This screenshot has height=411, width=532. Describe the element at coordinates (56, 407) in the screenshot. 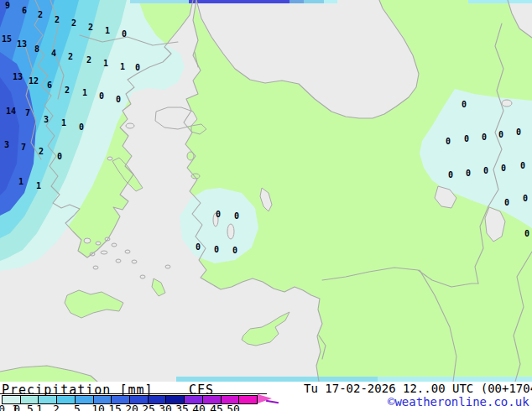

I see `color-scale-tick-label: 2` at that location.